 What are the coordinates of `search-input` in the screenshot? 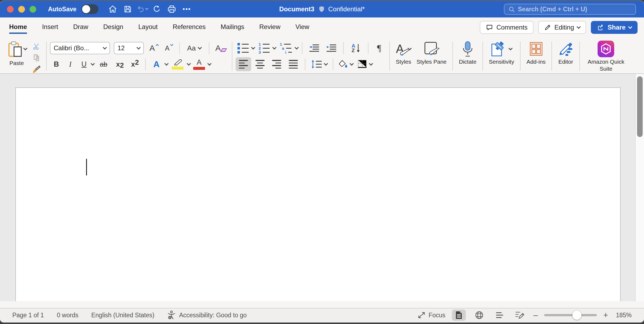 It's located at (575, 9).